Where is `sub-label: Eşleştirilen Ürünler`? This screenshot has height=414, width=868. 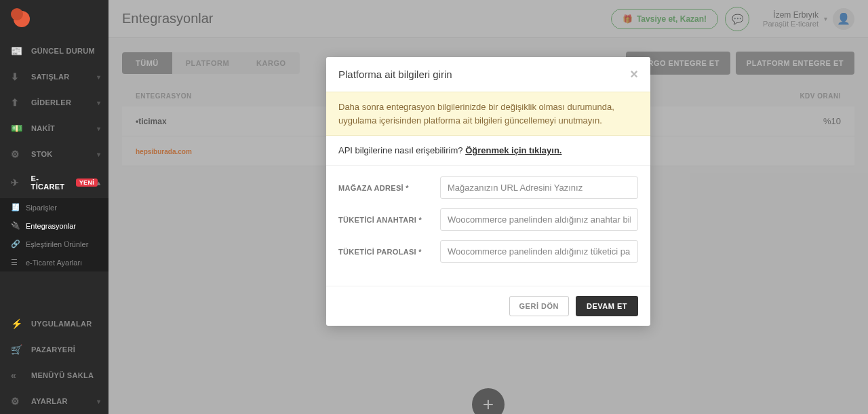
sub-label: Eşleştirilen Ürünler is located at coordinates (57, 244).